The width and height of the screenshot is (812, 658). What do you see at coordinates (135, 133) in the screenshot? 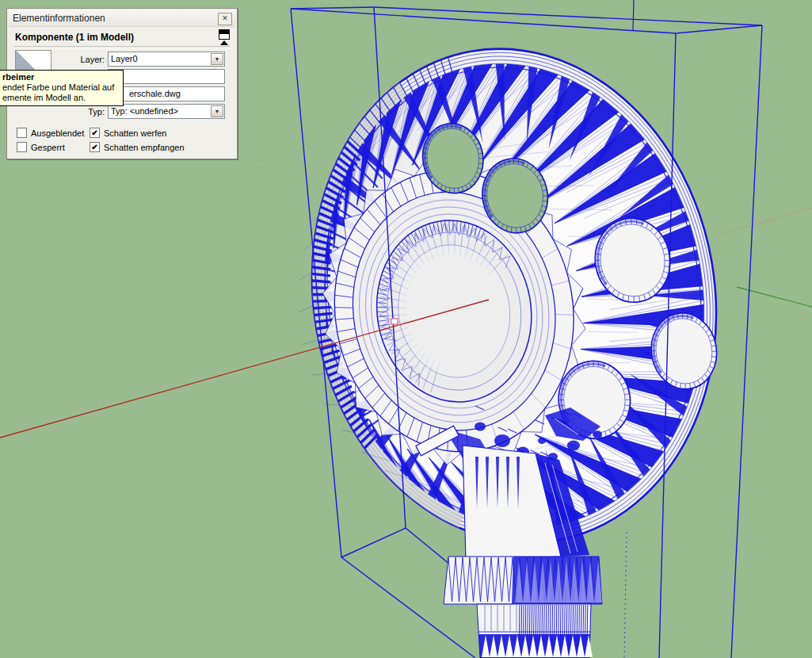
I see `checkbox-schatten-werfen-label: Schatten werfen` at bounding box center [135, 133].